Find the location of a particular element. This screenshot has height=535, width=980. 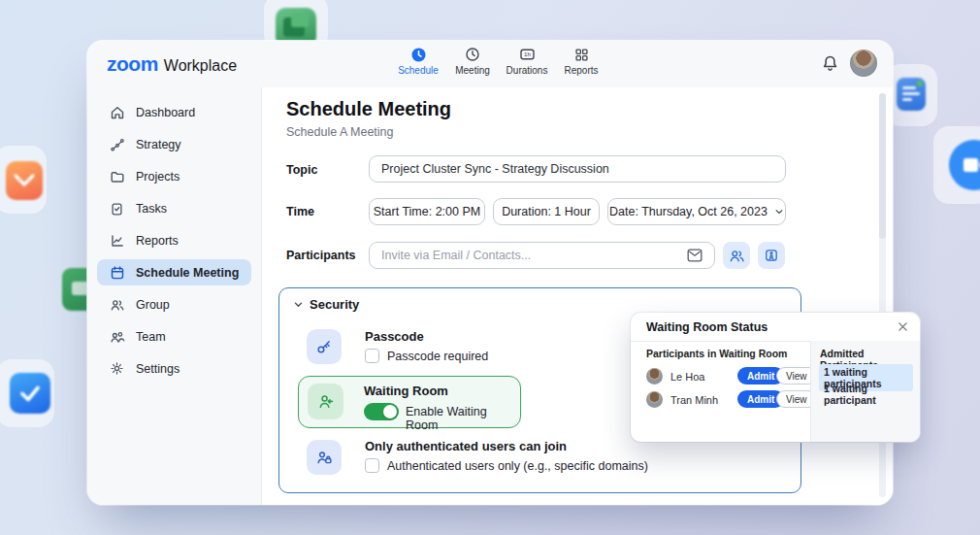

sidebar-item-label: Dashboard is located at coordinates (165, 113).